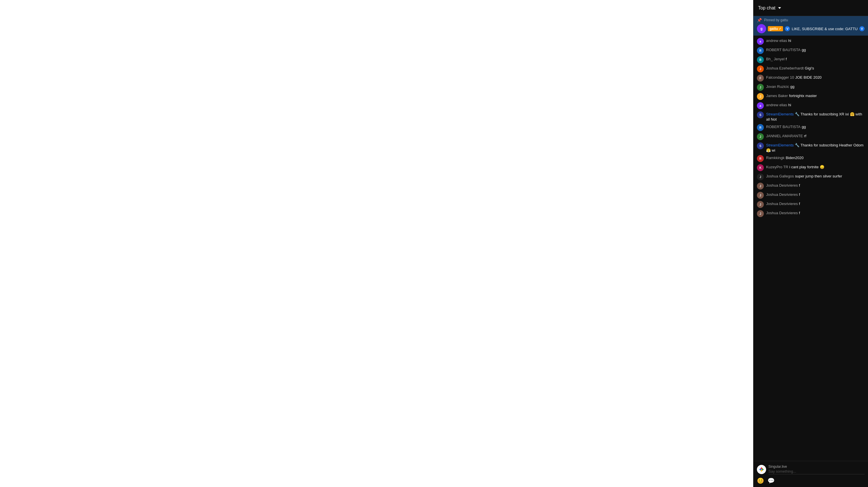  I want to click on message-content: Jovan Ruzicicgg, so click(815, 86).